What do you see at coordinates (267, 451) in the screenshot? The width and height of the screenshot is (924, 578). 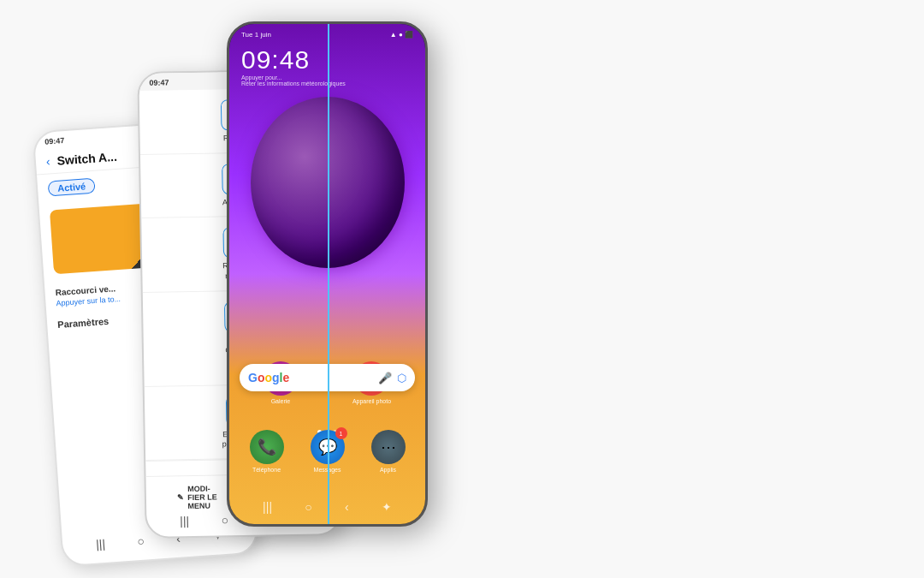 I see `phone-app: 📞 Téléphone` at bounding box center [267, 451].